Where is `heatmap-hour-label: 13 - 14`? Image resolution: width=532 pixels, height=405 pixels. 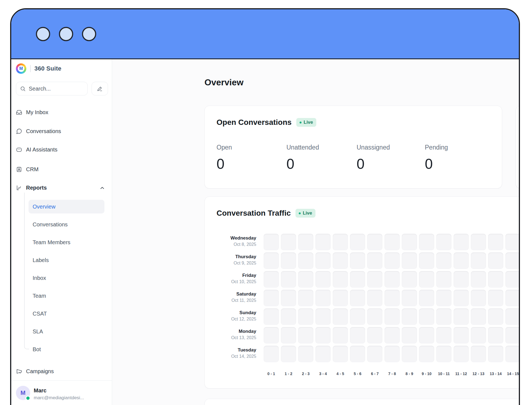 heatmap-hour-label: 13 - 14 is located at coordinates (496, 374).